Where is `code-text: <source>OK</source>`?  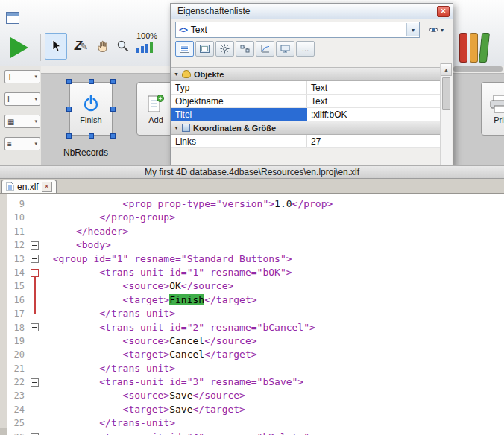
code-text: <source>OK</source> is located at coordinates (273, 286).